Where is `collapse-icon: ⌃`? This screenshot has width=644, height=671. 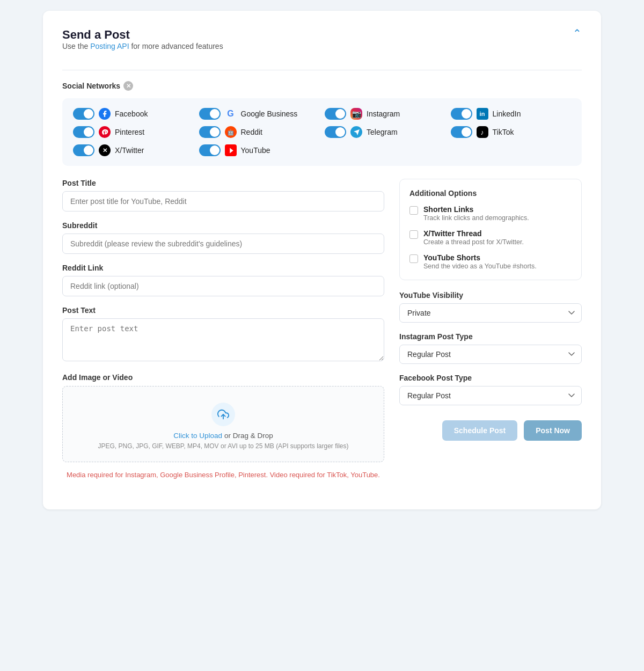
collapse-icon: ⌃ is located at coordinates (577, 33).